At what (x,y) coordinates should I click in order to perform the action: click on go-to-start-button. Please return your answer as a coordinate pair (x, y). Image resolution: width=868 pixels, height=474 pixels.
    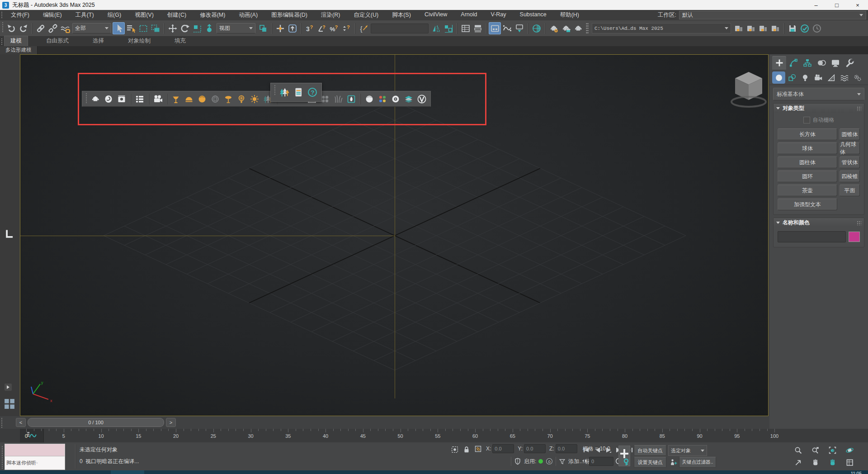
    Looking at the image, I should click on (586, 450).